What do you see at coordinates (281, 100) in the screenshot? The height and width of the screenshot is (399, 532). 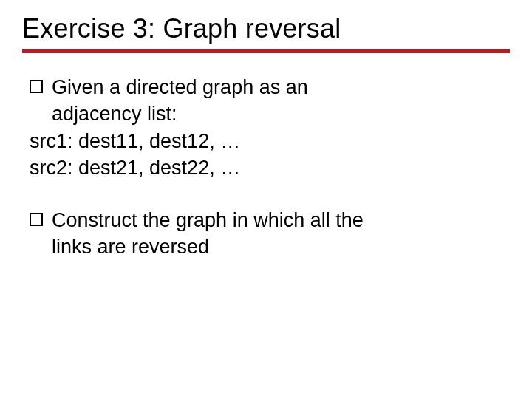 I see `bullet-1-text: Given a directed graph as an adjacency l…` at bounding box center [281, 100].